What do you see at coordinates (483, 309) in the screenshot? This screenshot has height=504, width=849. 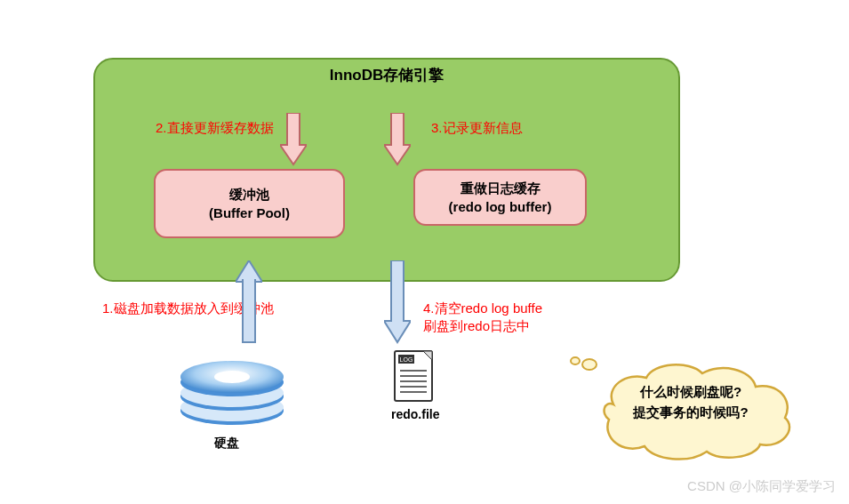 I see `step-4-label-a: 4.清空redo log buffe` at bounding box center [483, 309].